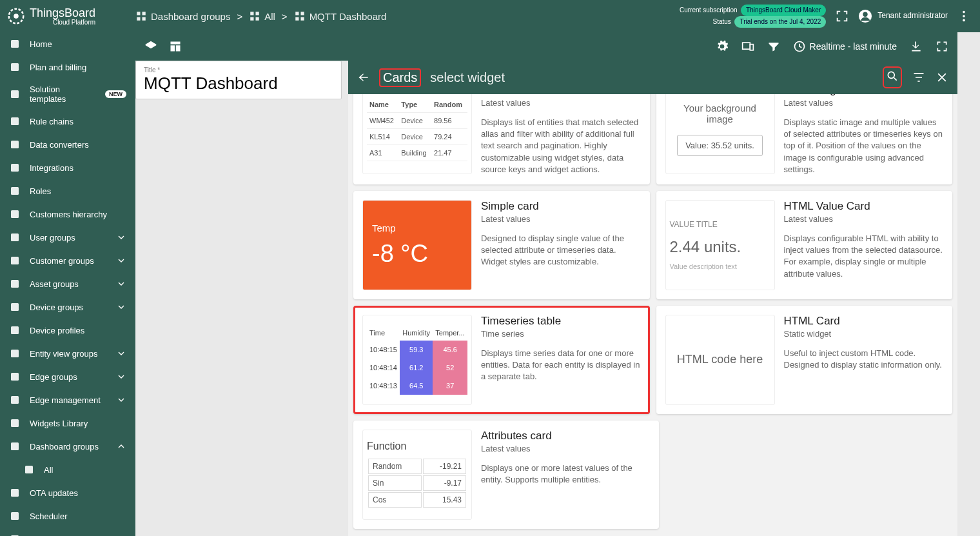 The image size is (980, 536). I want to click on layers-icon, so click(151, 46).